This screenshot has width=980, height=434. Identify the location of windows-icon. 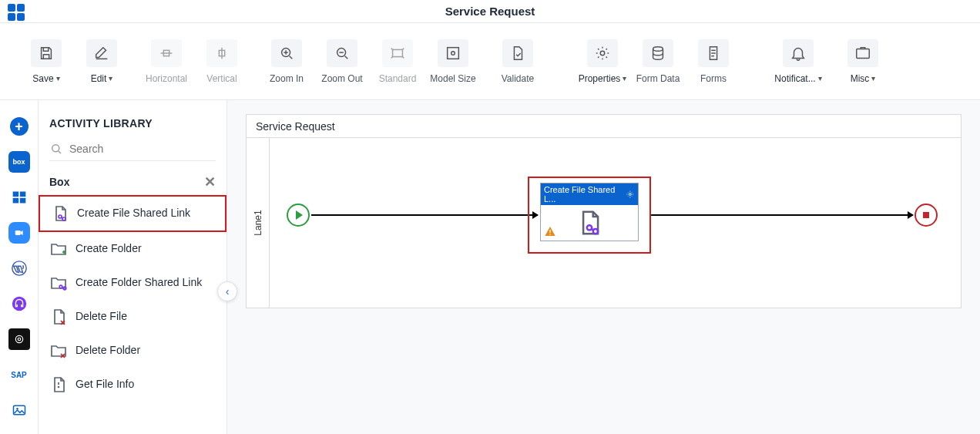
(19, 197).